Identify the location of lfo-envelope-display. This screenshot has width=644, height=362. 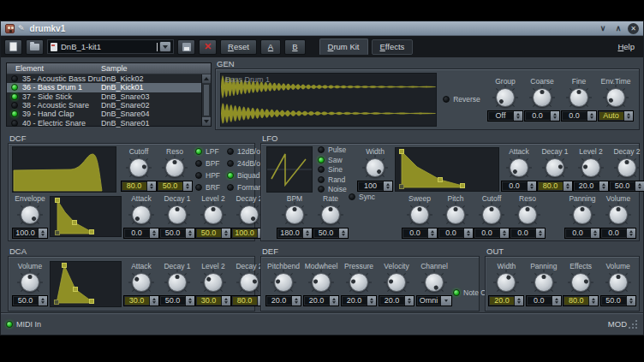
(447, 169).